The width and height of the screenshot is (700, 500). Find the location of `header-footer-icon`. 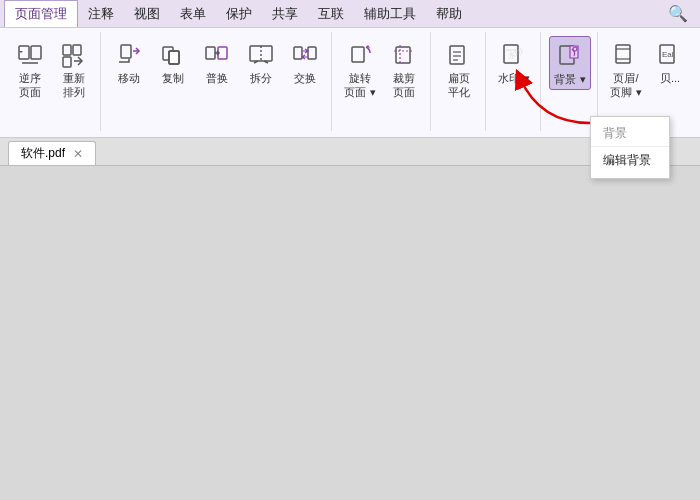

header-footer-icon is located at coordinates (626, 55).